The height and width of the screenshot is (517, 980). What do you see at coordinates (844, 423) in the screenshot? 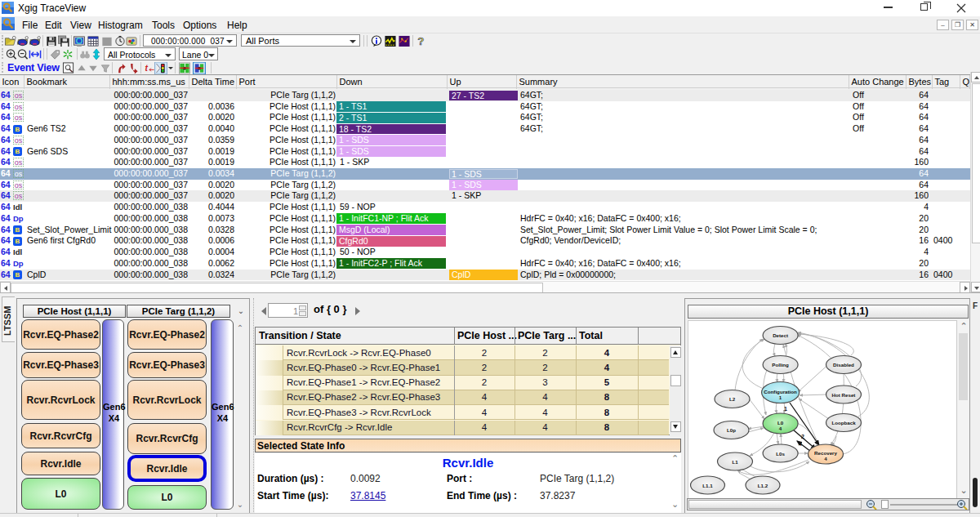
I see `svg-text: Loopback` at bounding box center [844, 423].